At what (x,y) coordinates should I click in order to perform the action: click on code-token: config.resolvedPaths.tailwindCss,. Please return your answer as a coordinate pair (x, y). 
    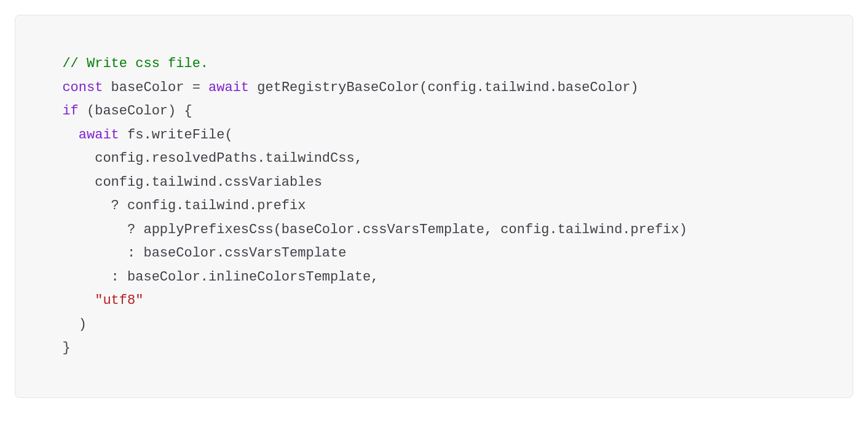
    Looking at the image, I should click on (204, 159).